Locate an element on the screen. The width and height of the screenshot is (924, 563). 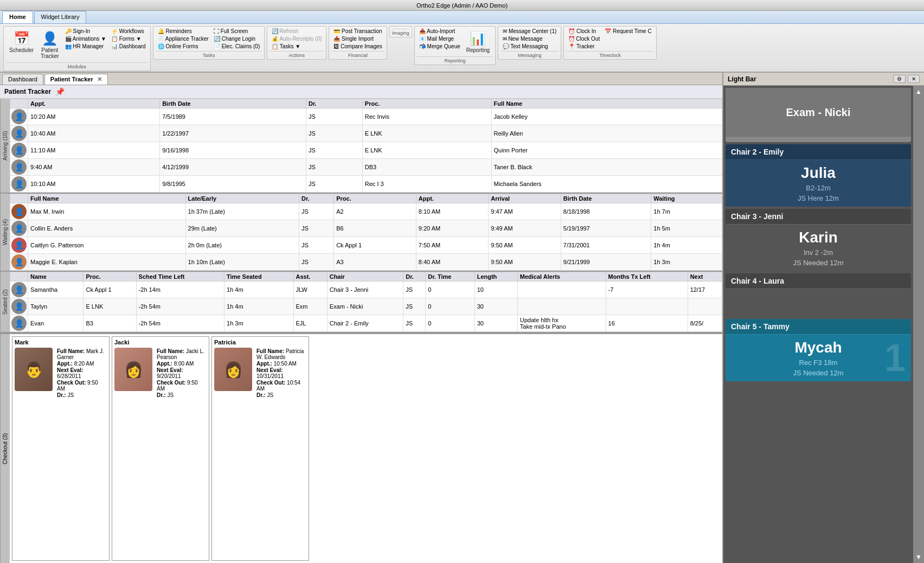
tab-home: Home is located at coordinates (17, 17).